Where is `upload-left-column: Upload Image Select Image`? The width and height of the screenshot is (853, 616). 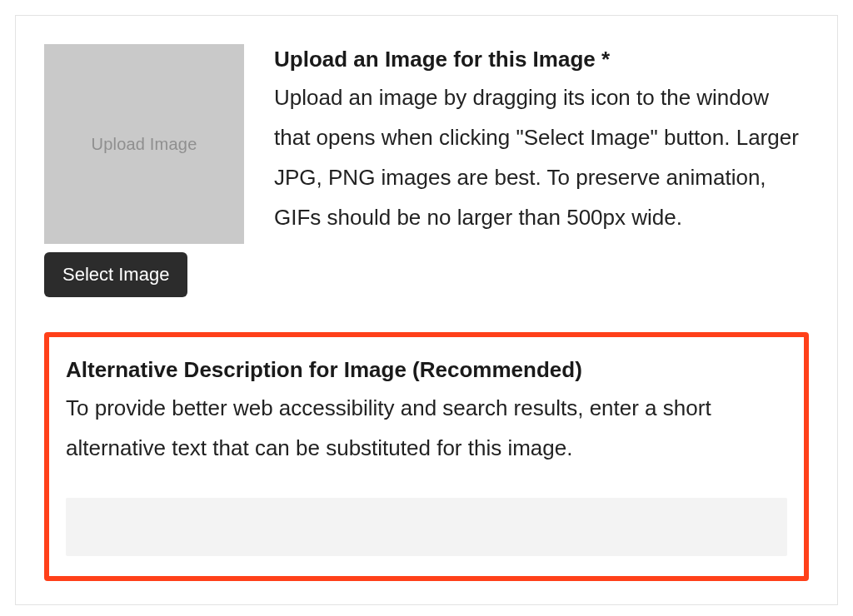 upload-left-column: Upload Image Select Image is located at coordinates (144, 171).